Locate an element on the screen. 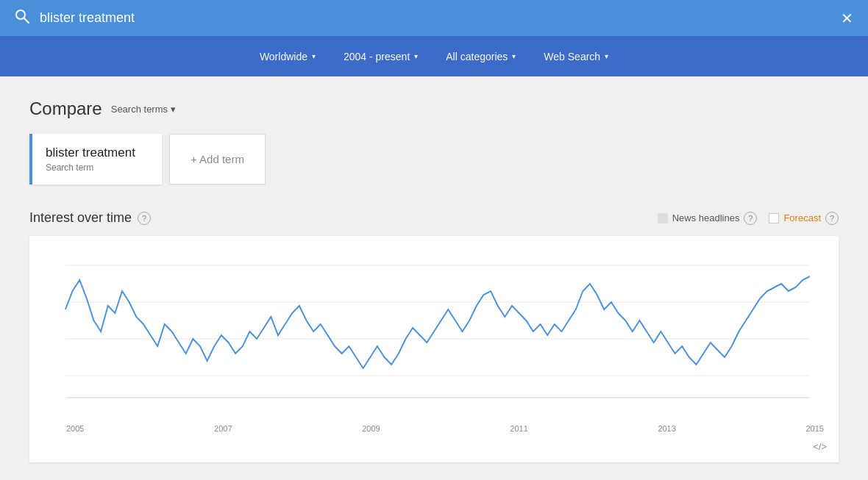  add-term-label: + Add term is located at coordinates (218, 159).